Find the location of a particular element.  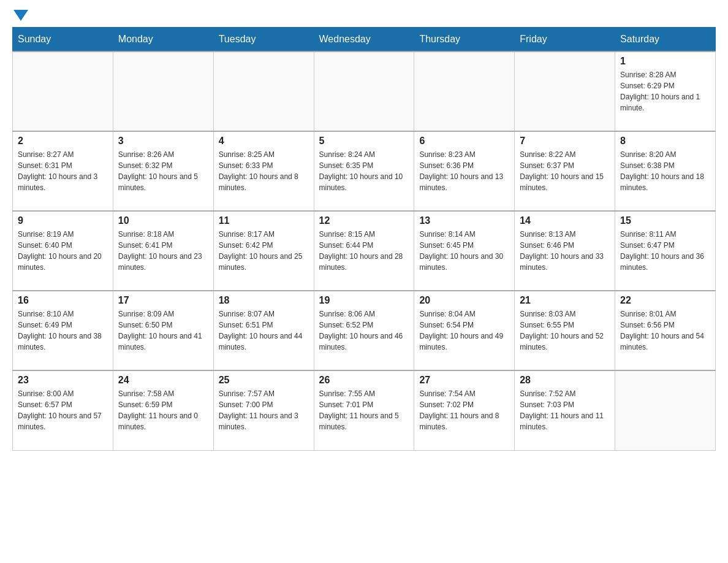

day-info: Sunrise: 8:14 AMSunset: 6:45 PMDaylight:… is located at coordinates (464, 251).